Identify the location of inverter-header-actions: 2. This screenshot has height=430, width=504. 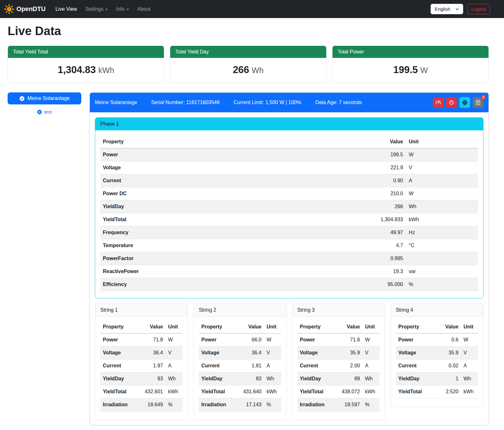
(458, 103).